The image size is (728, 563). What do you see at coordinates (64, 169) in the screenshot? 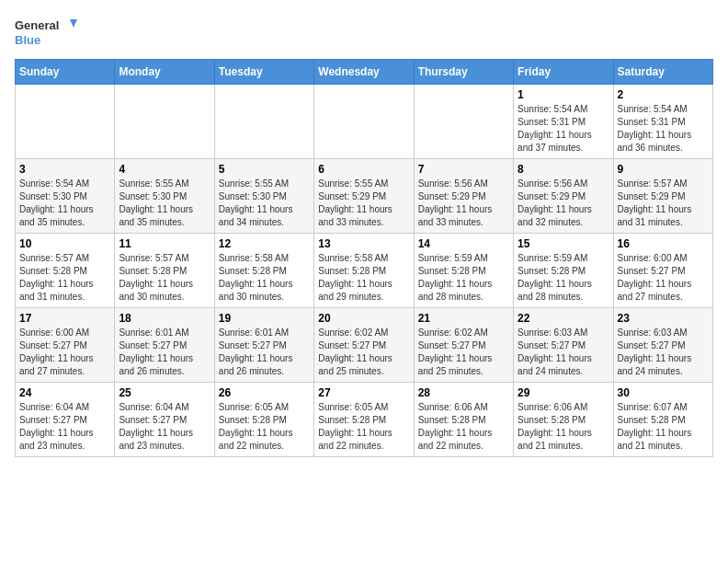
I see `day-number: 3` at bounding box center [64, 169].